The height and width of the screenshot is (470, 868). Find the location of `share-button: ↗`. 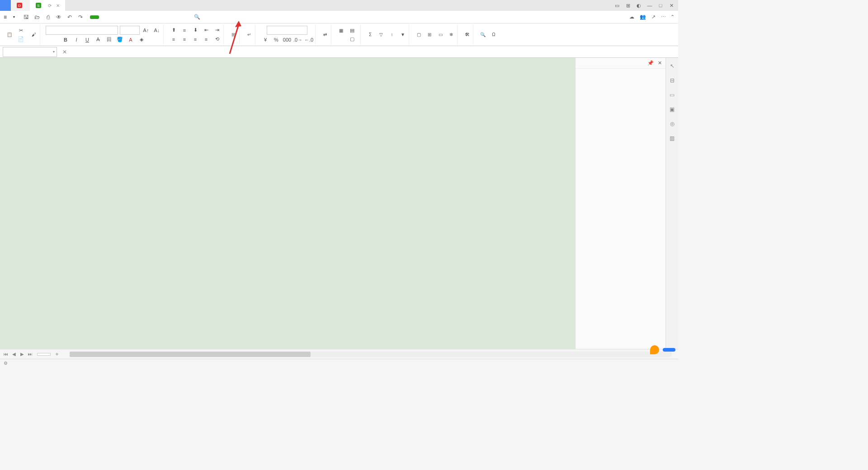

share-button: ↗ is located at coordinates (654, 17).